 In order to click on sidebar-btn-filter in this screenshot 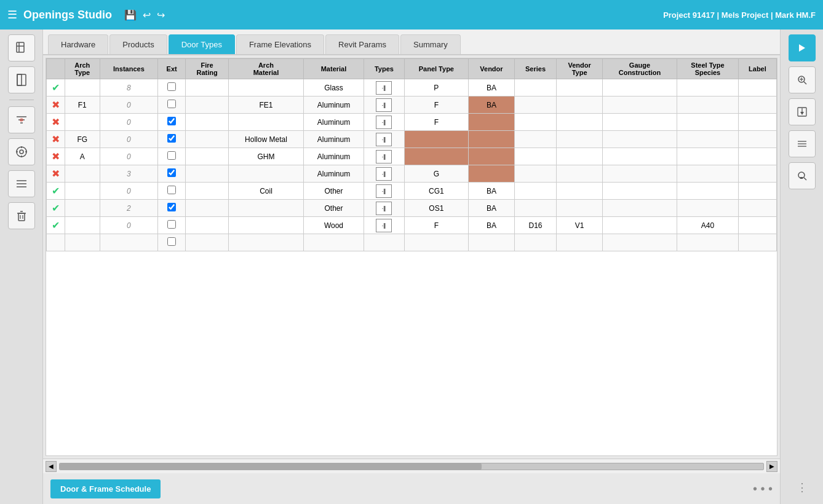, I will do `click(22, 120)`.